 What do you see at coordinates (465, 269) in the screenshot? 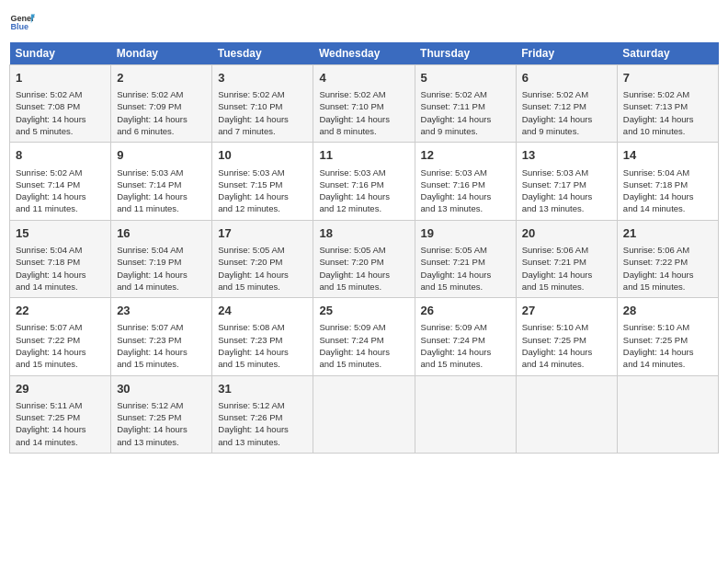
I see `day-info: Sunrise: 5:05 AM Sunset: 7:21 PM Dayligh…` at bounding box center [465, 269].